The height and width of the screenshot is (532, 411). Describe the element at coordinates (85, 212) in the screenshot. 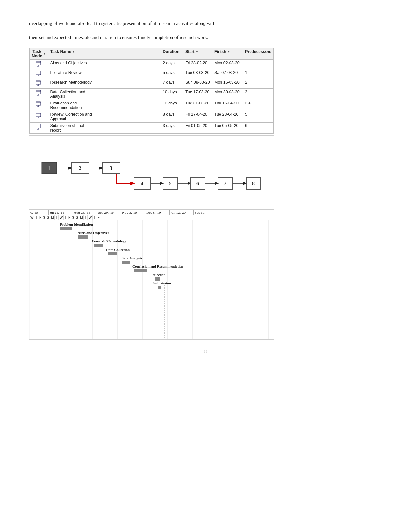

I see `gantt-date-3: Aug 25, '19` at that location.